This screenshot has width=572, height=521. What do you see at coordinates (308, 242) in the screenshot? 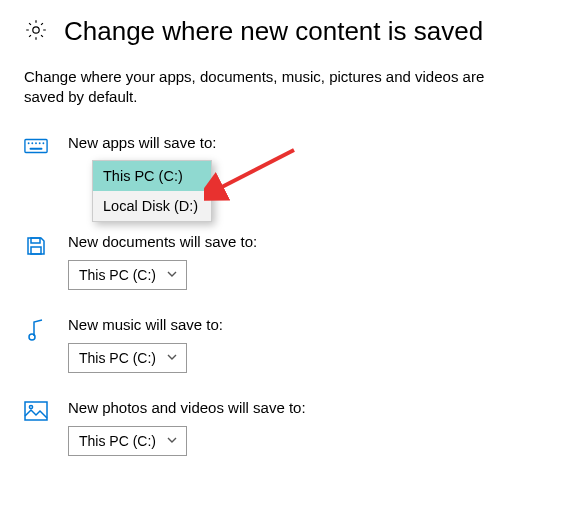
I see `row-documents-label: New documents will save to:` at bounding box center [308, 242].